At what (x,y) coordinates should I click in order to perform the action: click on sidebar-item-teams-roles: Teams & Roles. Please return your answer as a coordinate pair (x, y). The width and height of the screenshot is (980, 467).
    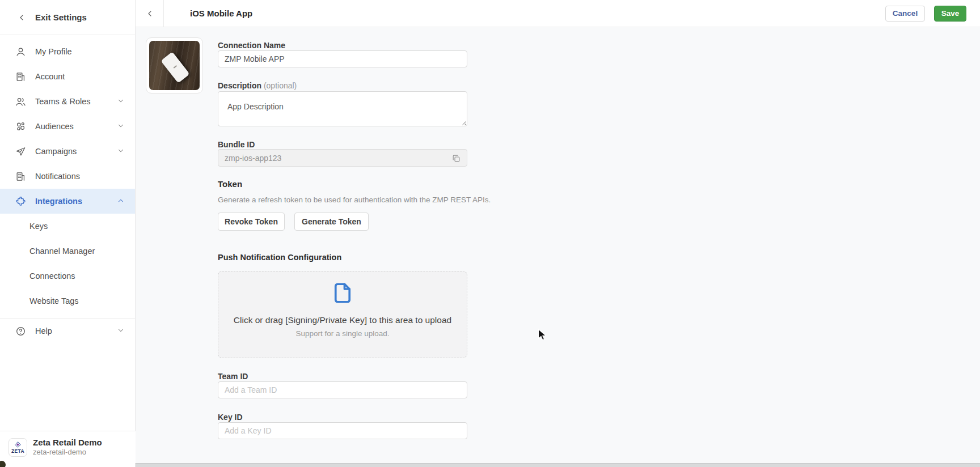
    Looking at the image, I should click on (67, 101).